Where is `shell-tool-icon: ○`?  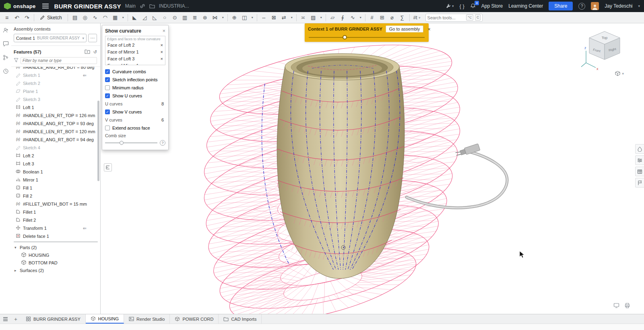 shell-tool-icon: ○ is located at coordinates (165, 18).